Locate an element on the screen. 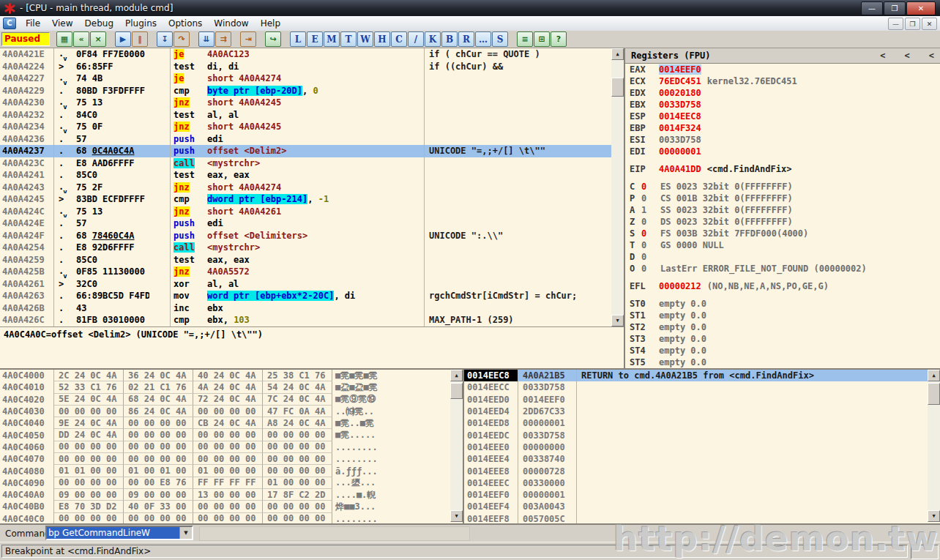  executables-window-button: E is located at coordinates (315, 40).